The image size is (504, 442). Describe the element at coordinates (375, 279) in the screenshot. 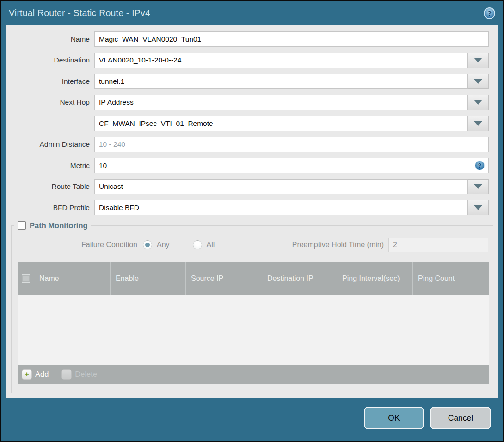

I see `column-header-ping-interval: Ping Interval(sec)` at that location.